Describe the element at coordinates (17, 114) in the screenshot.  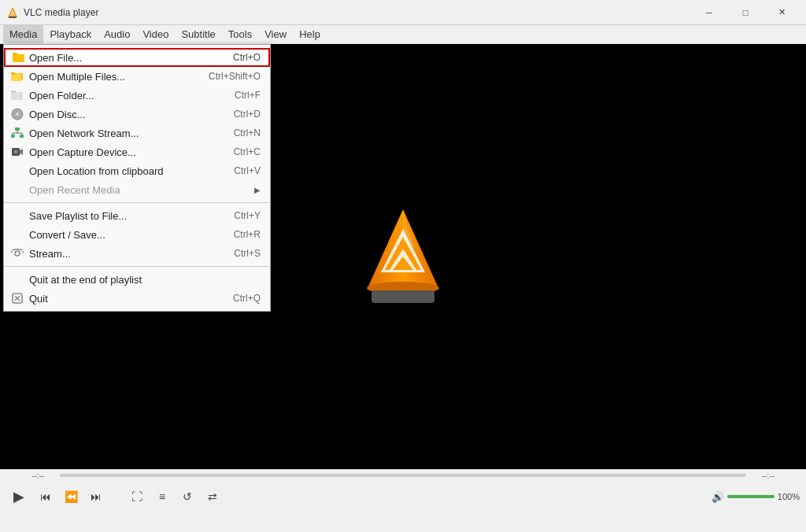
I see `disc-icon` at that location.